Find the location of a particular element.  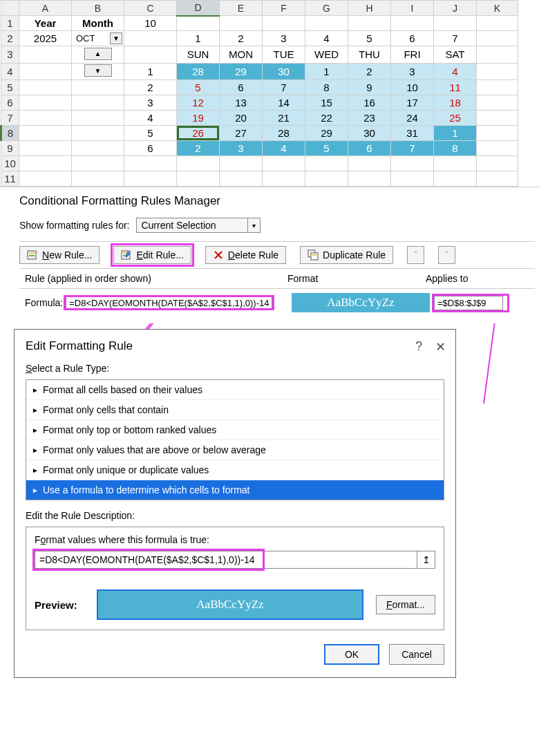

cell-B4: ▼ is located at coordinates (98, 72).